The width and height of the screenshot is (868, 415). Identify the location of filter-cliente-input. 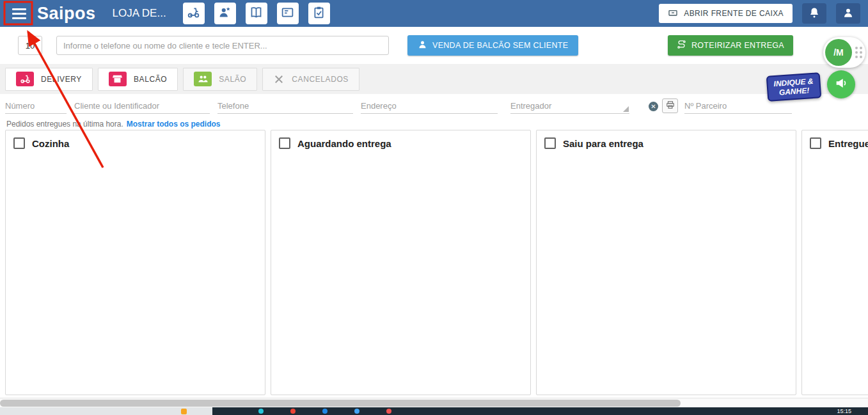
(142, 106).